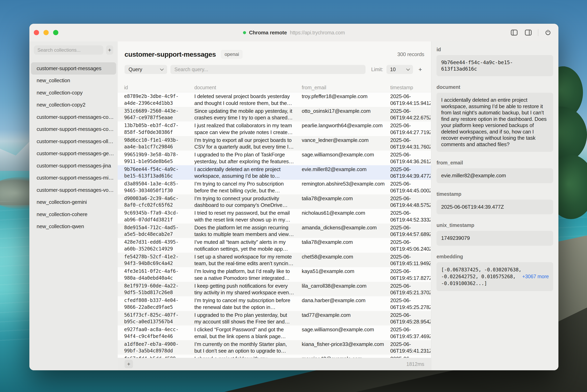 This screenshot has height=392, width=587. What do you see at coordinates (410, 274) in the screenshot?
I see `cell-timestamp: 2025-06-06T19:45:17.827Z` at bounding box center [410, 274].